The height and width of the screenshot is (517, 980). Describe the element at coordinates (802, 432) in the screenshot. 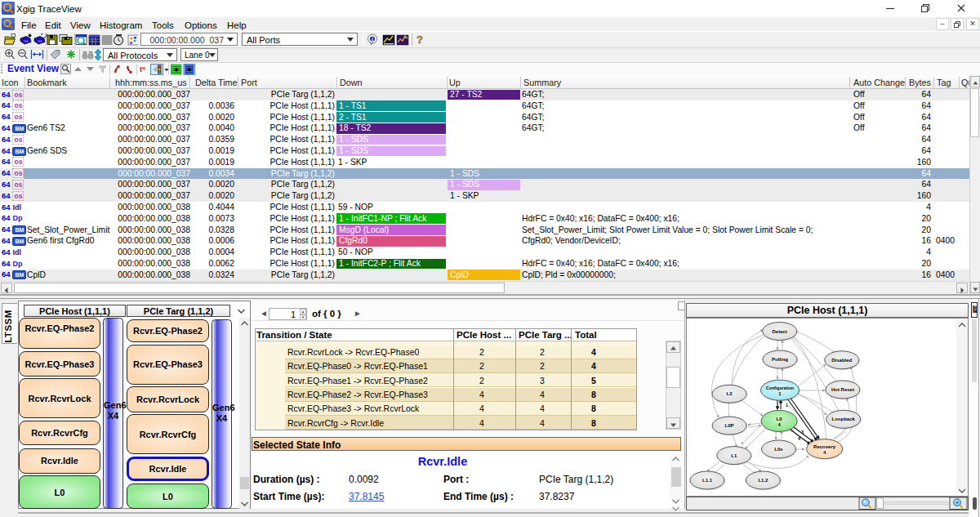

I see `svg-text: 3` at that location.